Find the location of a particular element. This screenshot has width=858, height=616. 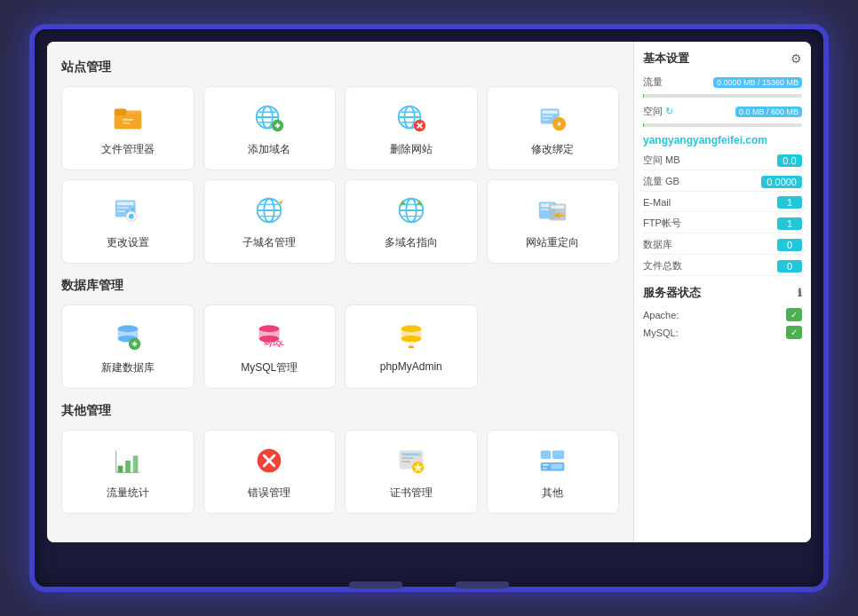

server-status-title: 服务器状态 ℹ is located at coordinates (723, 293).